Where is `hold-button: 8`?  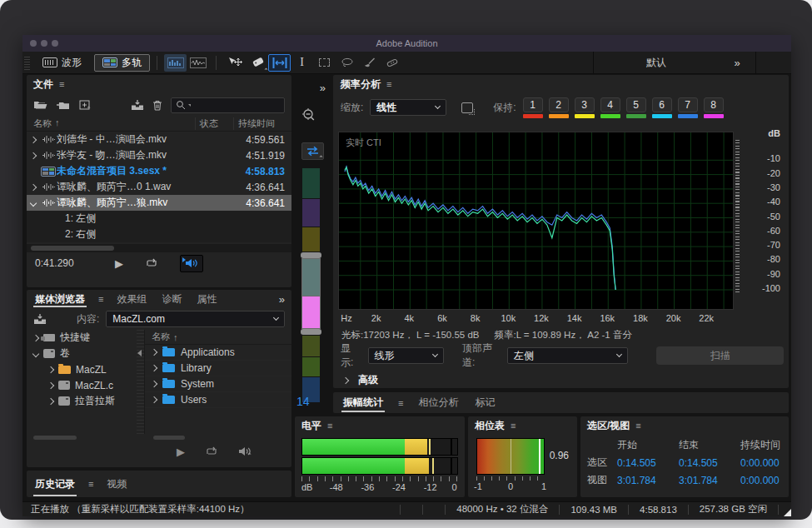 hold-button: 8 is located at coordinates (714, 108).